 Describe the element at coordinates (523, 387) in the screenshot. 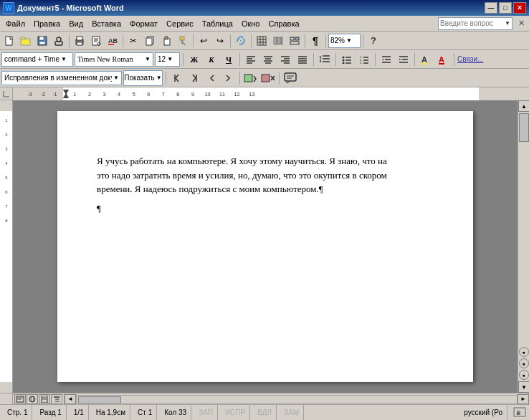

I see `scroll-down-button: ▼` at that location.